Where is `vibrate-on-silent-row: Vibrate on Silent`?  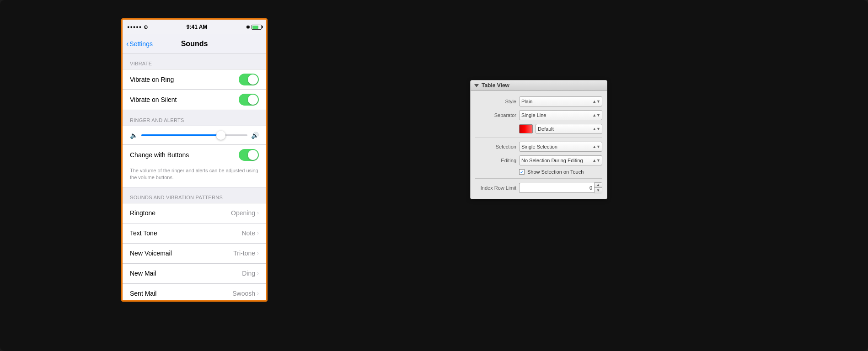
vibrate-on-silent-row: Vibrate on Silent is located at coordinates (194, 100).